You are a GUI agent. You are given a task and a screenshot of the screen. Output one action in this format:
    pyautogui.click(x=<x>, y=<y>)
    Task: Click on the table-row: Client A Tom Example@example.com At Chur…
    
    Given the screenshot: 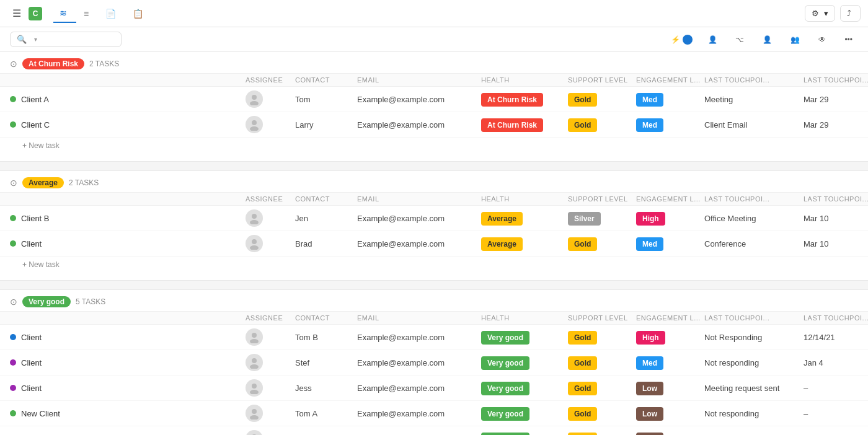 What is the action you would take?
    pyautogui.click(x=434, y=99)
    